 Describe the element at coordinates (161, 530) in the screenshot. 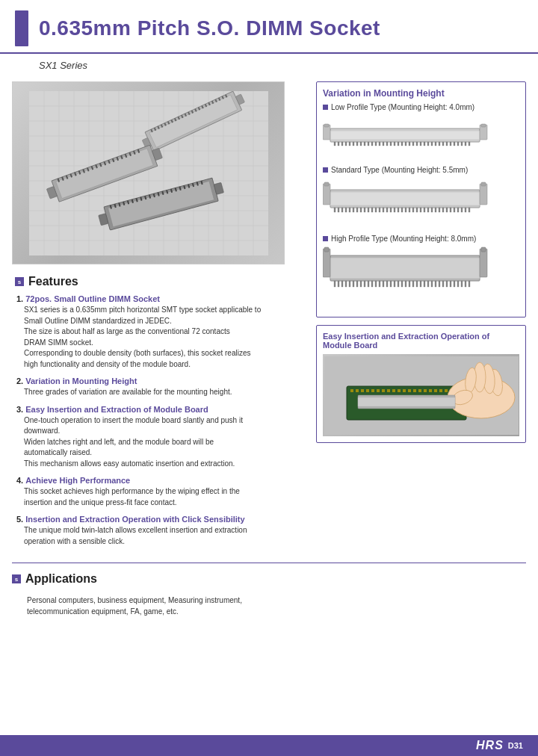

I see `feature-item-5: 5. Insertion and Extraction Operation wi…` at that location.